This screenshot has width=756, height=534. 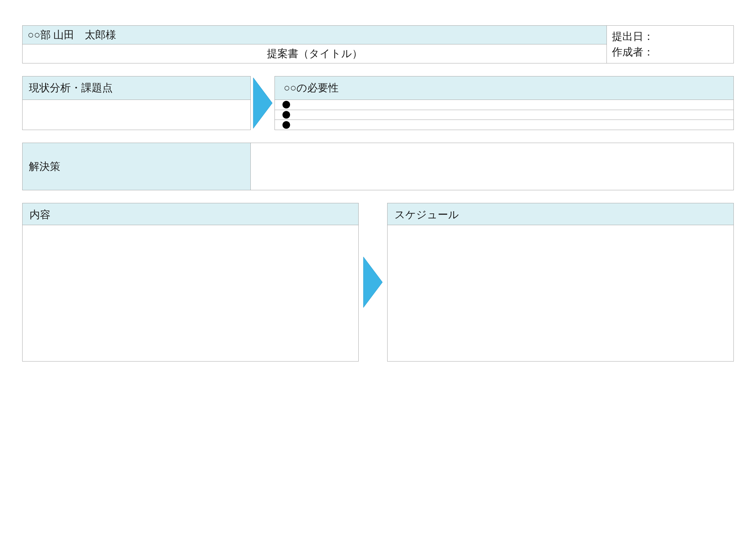 I want to click on solution-header-text: 解決策, so click(x=45, y=166).